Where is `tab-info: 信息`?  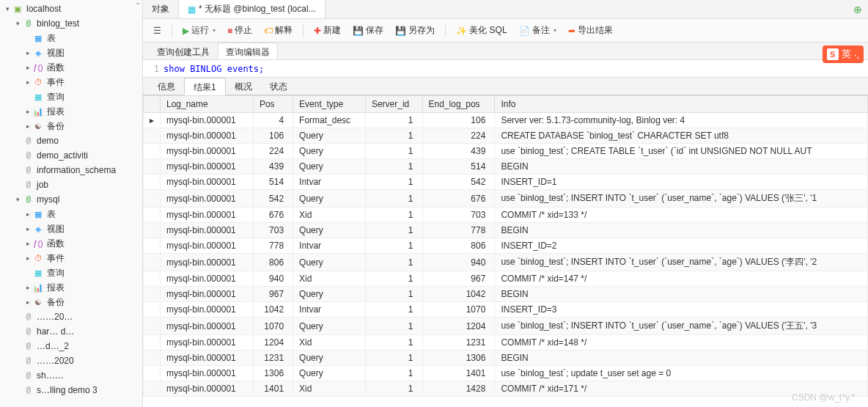
tab-info: 信息 is located at coordinates (166, 87).